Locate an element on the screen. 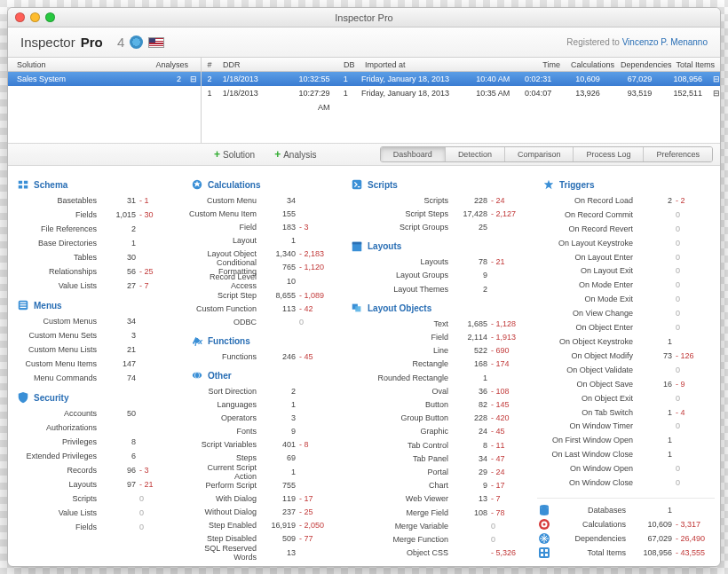 This screenshot has width=728, height=574. data-row: Records96- 3 is located at coordinates (95, 470).